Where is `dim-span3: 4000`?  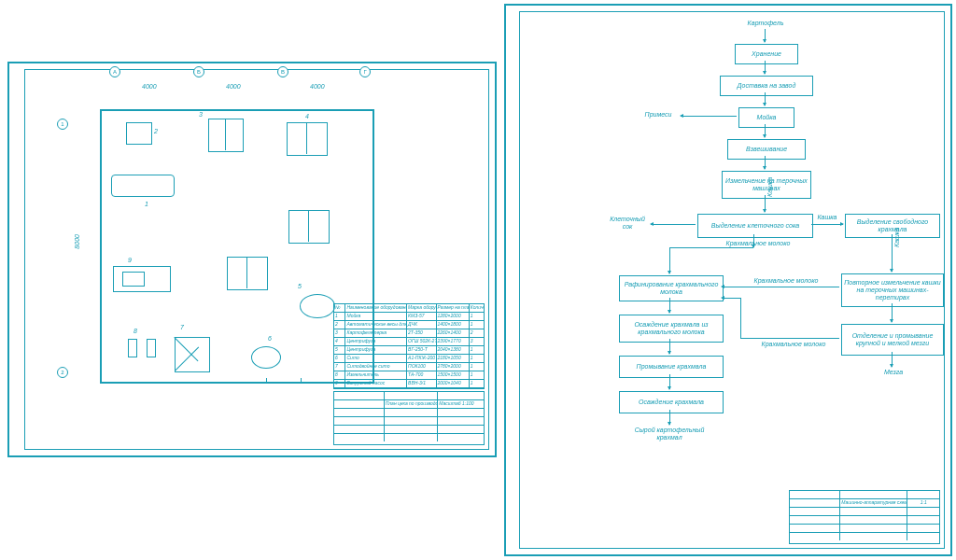 dim-span3: 4000 is located at coordinates (317, 87).